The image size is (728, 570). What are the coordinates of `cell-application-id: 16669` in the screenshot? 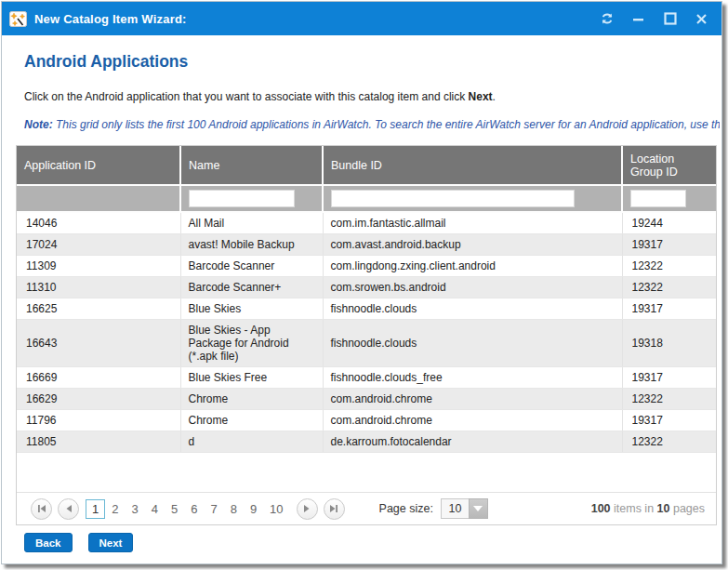 It's located at (99, 378).